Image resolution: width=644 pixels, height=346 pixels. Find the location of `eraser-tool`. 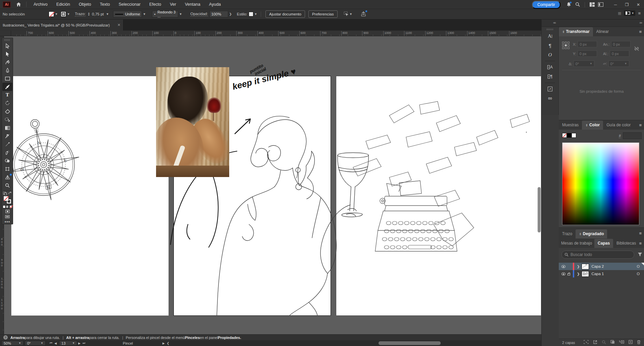

eraser-tool is located at coordinates (7, 112).